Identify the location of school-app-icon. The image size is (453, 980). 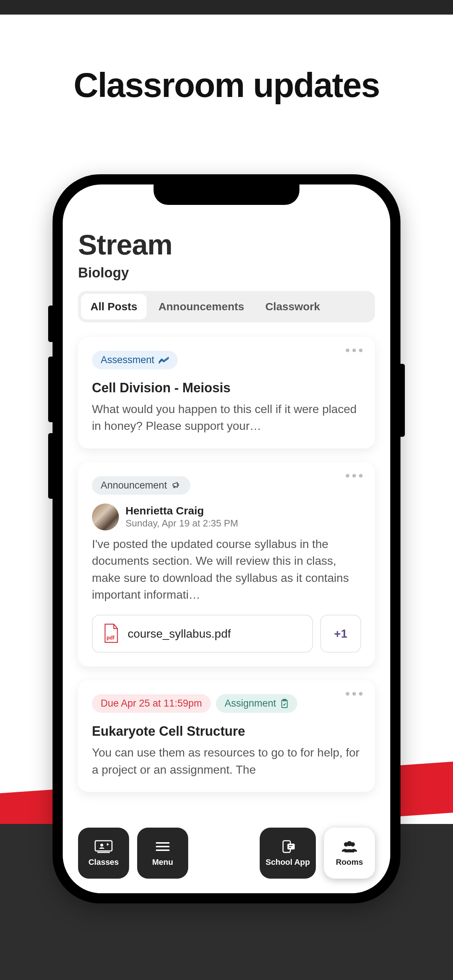
(288, 846).